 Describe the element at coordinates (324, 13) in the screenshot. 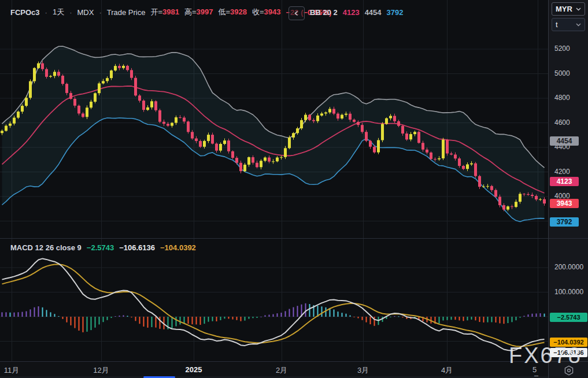

I see `bb-title: BB 20 2` at that location.